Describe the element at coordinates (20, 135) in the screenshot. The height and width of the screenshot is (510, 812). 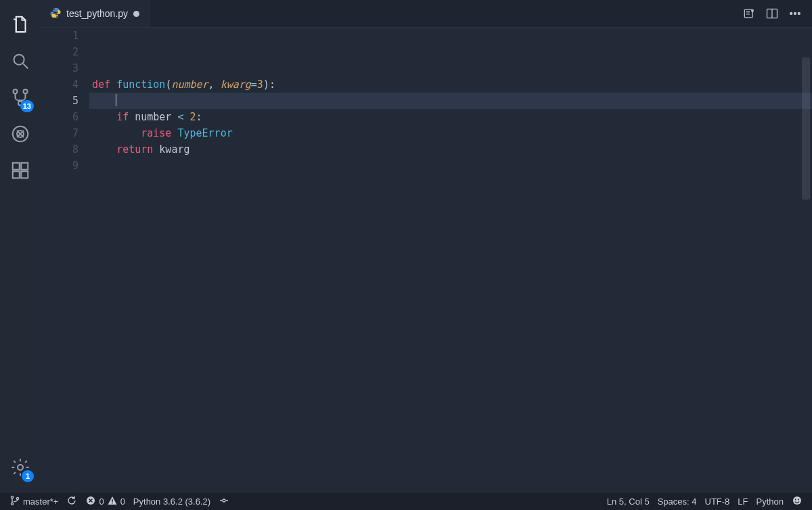
I see `debug-icon` at that location.